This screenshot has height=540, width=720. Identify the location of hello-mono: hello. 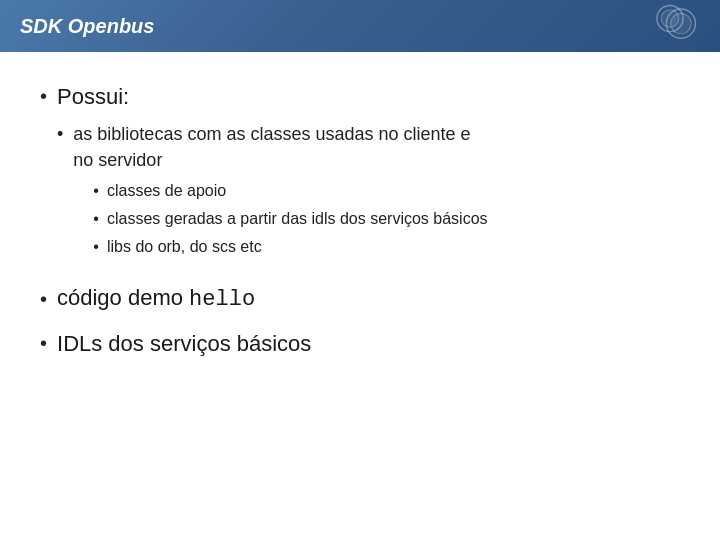
(222, 300).